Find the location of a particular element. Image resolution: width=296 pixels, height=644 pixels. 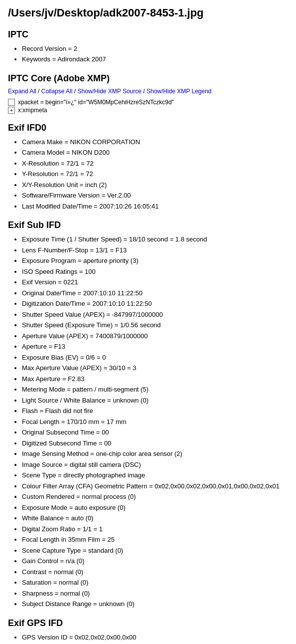

show-hide-legend-link: Show/Hide XMP Legend is located at coordinates (179, 91).